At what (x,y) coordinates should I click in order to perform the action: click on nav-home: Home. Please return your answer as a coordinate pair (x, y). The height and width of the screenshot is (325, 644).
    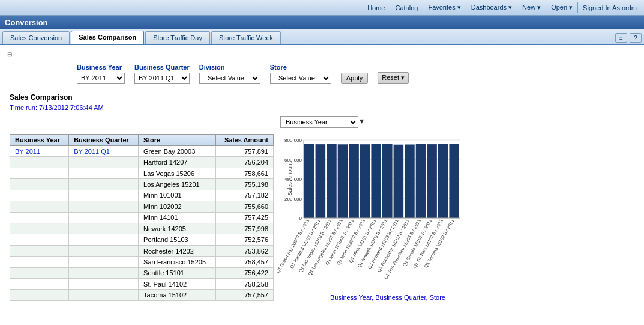
    Looking at the image, I should click on (376, 8).